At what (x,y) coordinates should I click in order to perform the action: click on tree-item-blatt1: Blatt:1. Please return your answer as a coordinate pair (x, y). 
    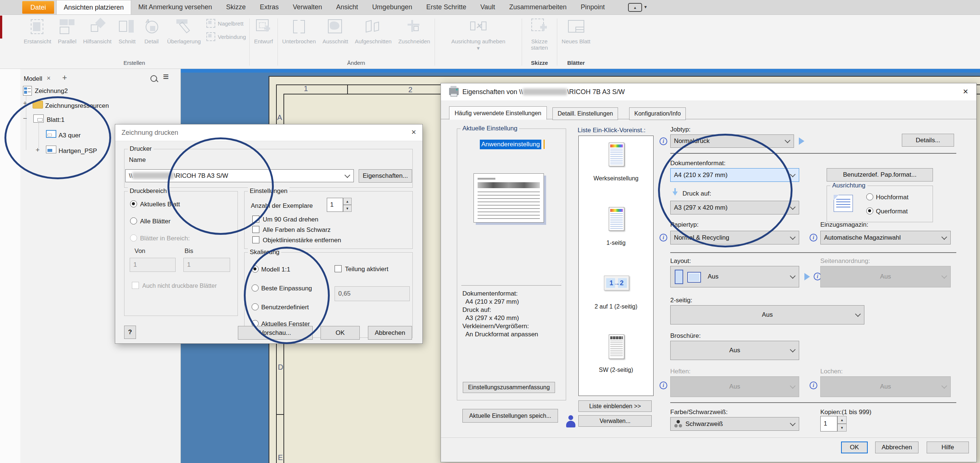
    Looking at the image, I should click on (56, 120).